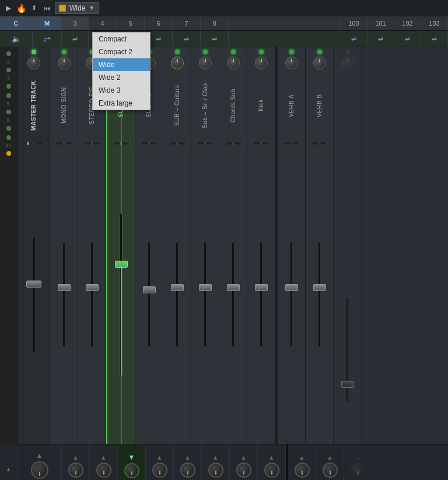 This screenshot has width=448, height=480. Describe the element at coordinates (233, 63) in the screenshot. I see `chords-knob` at that location.